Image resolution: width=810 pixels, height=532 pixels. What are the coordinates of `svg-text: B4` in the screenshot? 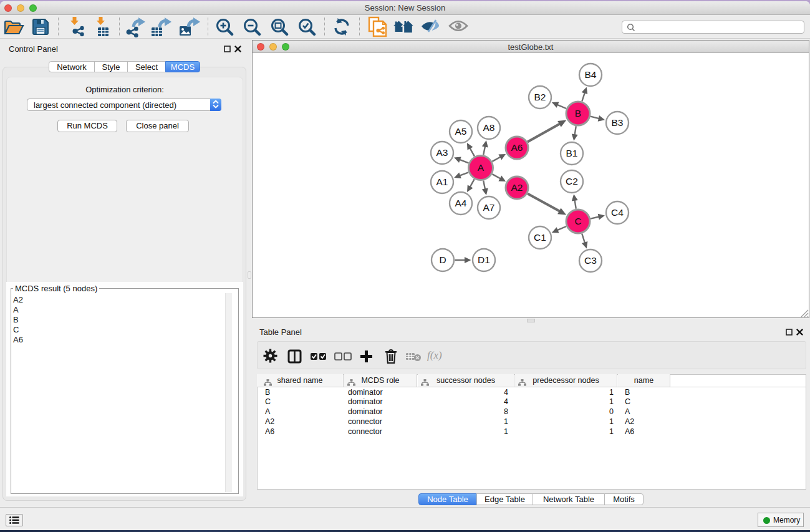 It's located at (591, 75).